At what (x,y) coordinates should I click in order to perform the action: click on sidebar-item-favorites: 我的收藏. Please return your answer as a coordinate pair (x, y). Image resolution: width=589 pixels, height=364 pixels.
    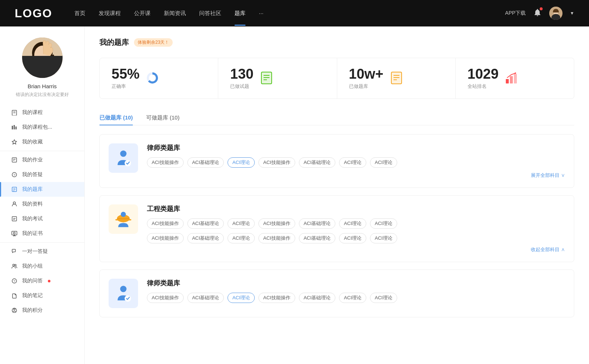
    Looking at the image, I should click on (42, 142).